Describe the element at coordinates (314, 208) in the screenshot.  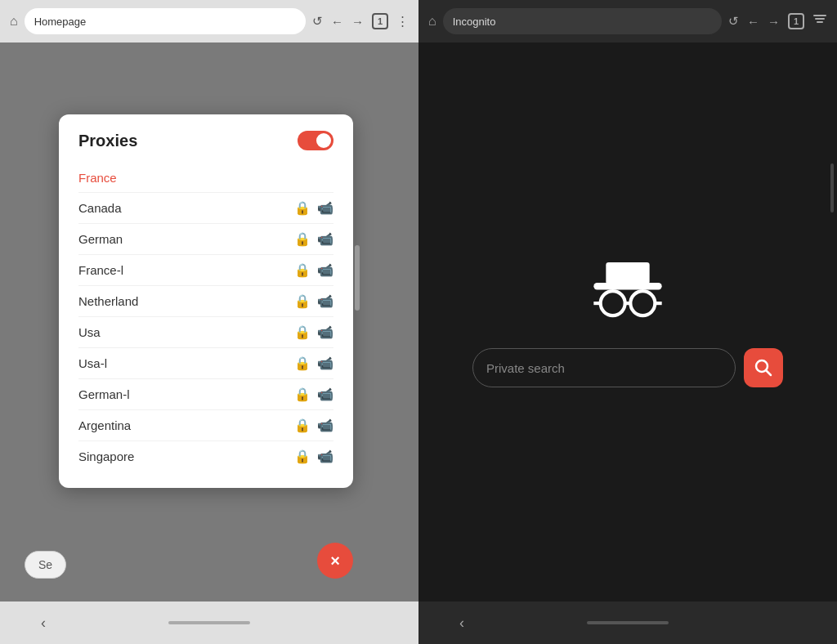
I see `proxy-icons-canada: 🔒 📹` at that location.